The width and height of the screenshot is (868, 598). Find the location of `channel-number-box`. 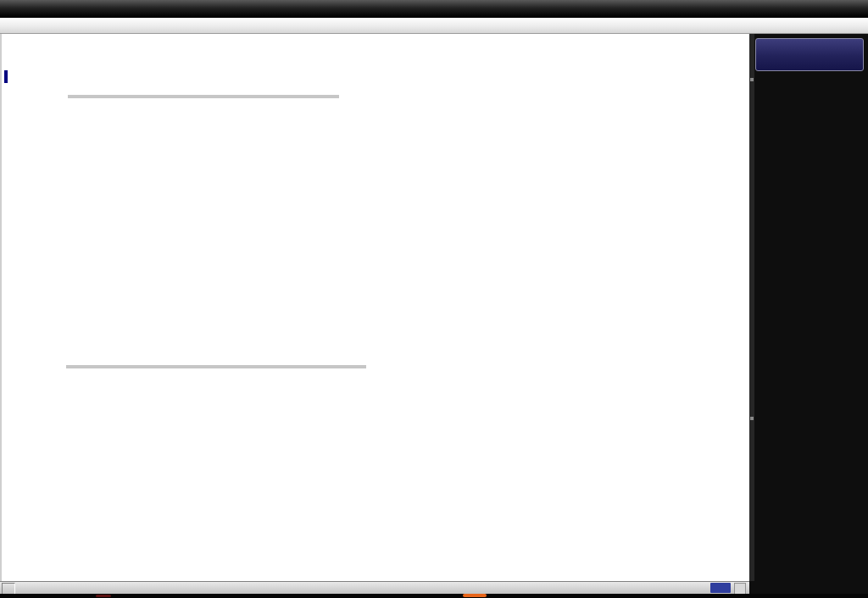

channel-number-box is located at coordinates (8, 589).